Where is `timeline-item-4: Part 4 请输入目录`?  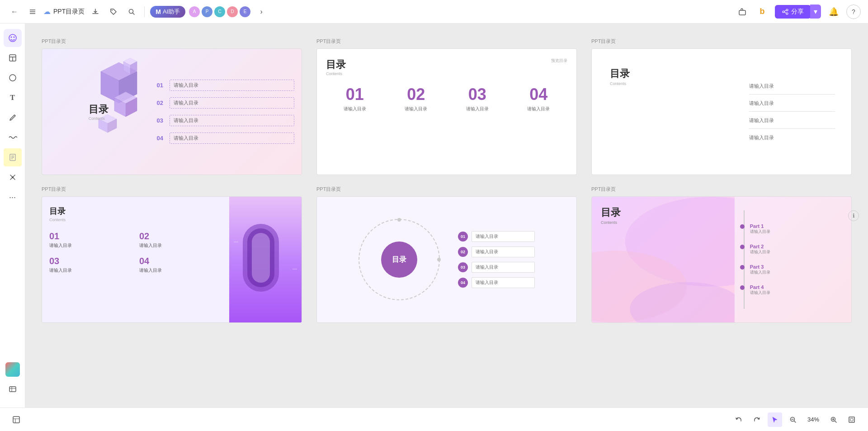 timeline-item-4: Part 4 请输入目录 is located at coordinates (793, 290).